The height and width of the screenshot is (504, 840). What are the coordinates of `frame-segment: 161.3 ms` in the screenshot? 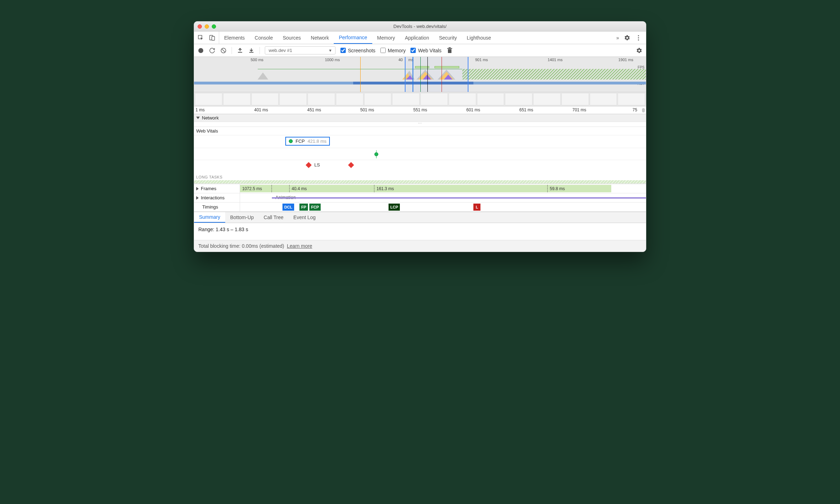 It's located at (461, 189).